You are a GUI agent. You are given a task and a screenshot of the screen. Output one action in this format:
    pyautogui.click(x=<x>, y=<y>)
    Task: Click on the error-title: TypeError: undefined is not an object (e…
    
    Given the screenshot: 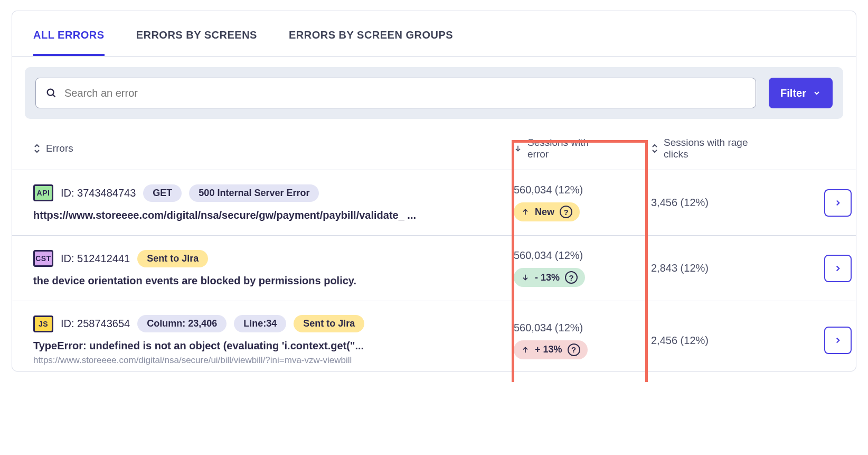 What is the action you would take?
    pyautogui.click(x=273, y=346)
    